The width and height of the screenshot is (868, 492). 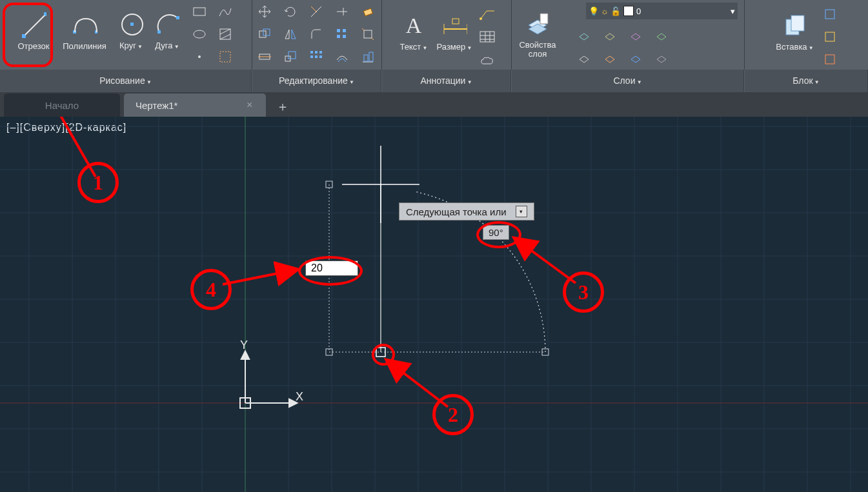 I want to click on dynamic-input-tooltip-text: Следующая точка или, so click(x=456, y=212).